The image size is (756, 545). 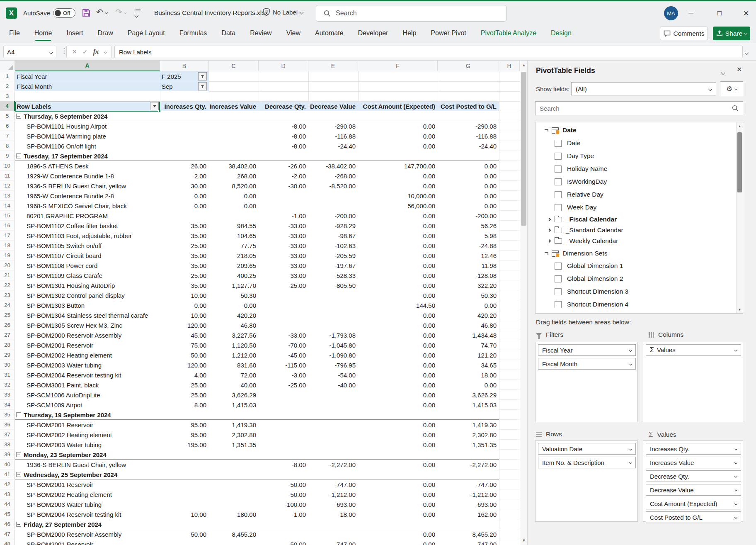 I want to click on item-label: SP-BOM2001 Reservoir, so click(x=92, y=345).